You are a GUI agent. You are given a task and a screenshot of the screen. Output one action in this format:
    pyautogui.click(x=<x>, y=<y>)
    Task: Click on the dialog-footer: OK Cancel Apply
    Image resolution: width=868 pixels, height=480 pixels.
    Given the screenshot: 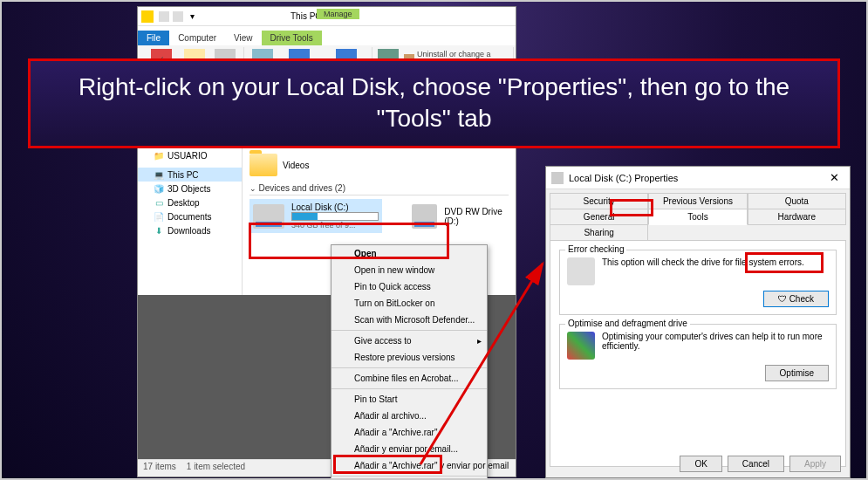 What is the action you would take?
    pyautogui.click(x=761, y=464)
    